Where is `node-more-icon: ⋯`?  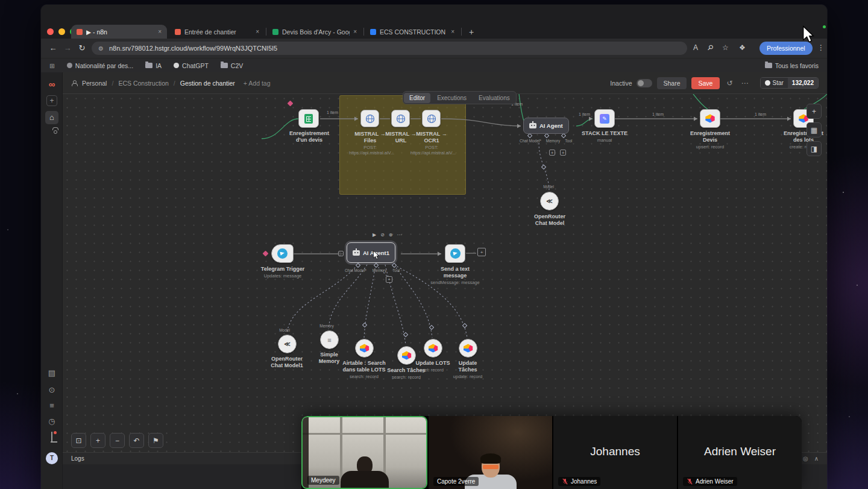
node-more-icon: ⋯ is located at coordinates (400, 235).